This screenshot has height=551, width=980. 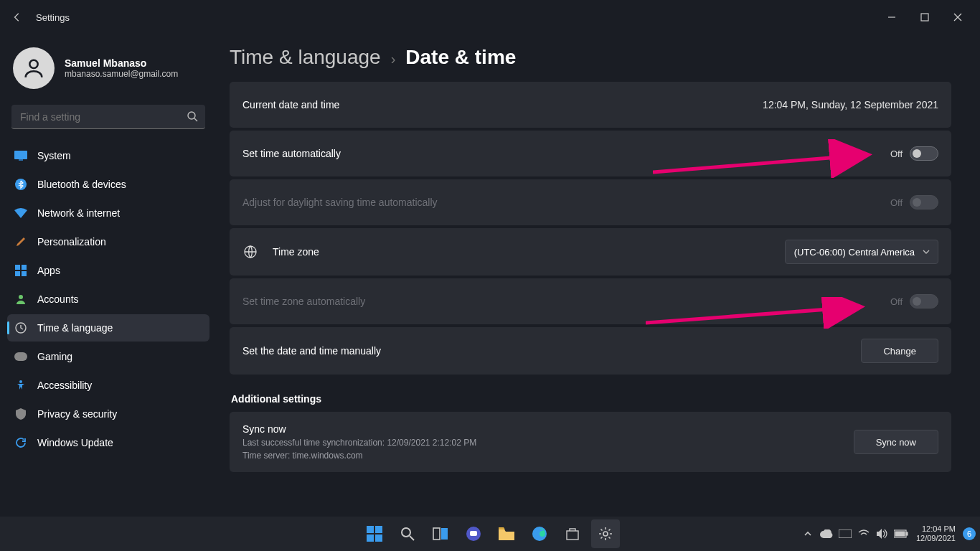 I want to click on wifi-tray-icon, so click(x=864, y=534).